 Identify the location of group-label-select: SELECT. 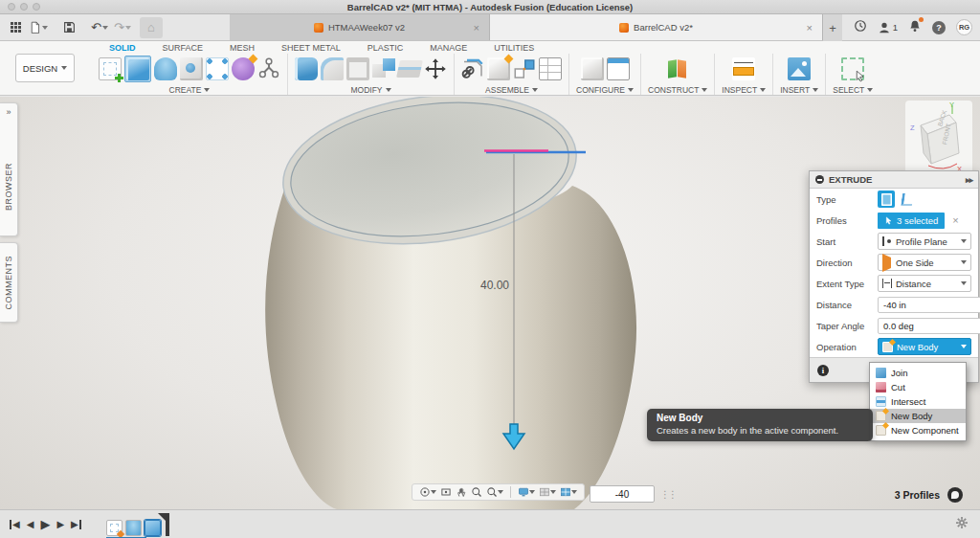
(853, 90).